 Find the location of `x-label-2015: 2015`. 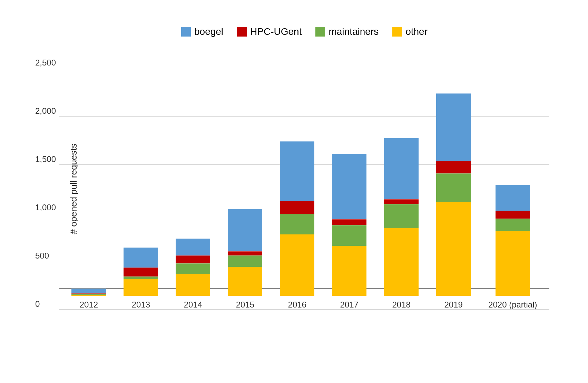

x-label-2015: 2015 is located at coordinates (245, 305).